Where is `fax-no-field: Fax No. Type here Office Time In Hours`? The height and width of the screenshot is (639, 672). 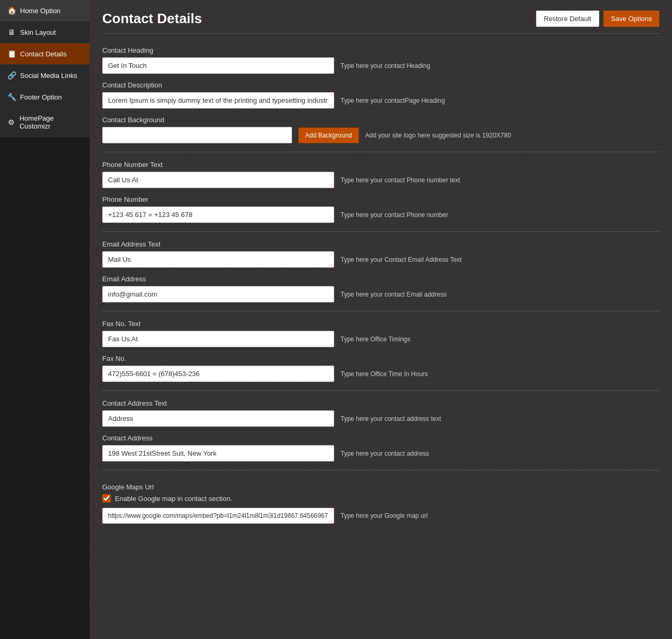 fax-no-field: Fax No. Type here Office Time In Hours is located at coordinates (381, 368).